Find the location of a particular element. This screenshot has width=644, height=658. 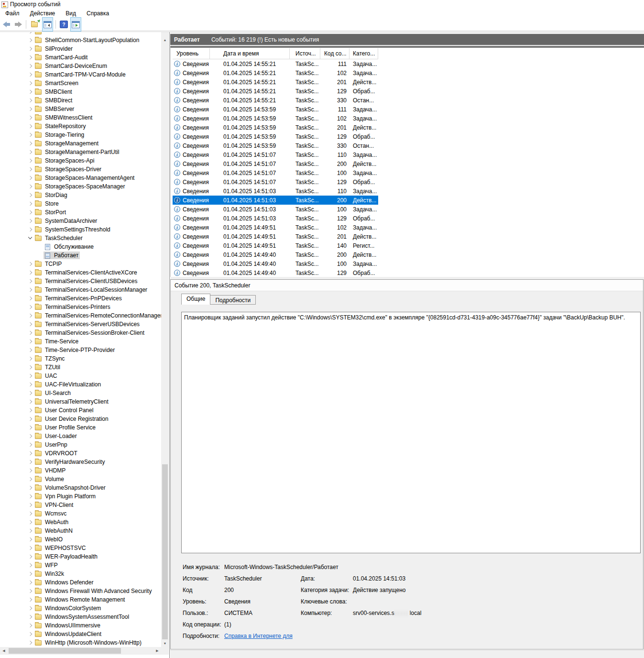

event-row: iСведения01.04.2025 14:51:03TaskSc...129… is located at coordinates (275, 218).